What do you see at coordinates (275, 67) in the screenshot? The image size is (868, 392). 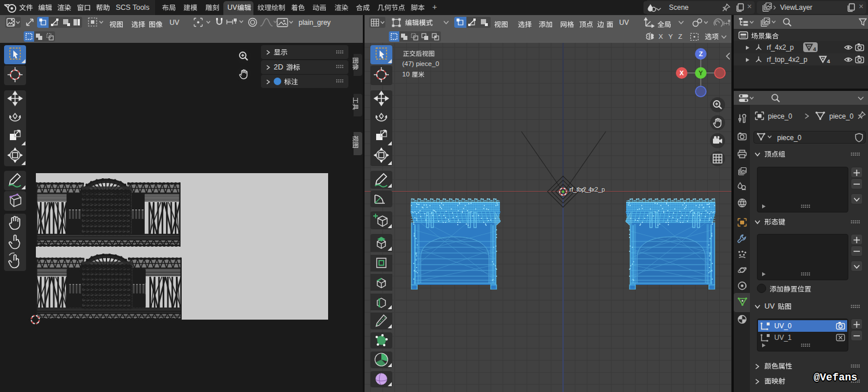 I see `svg-text: 2` at bounding box center [275, 67].